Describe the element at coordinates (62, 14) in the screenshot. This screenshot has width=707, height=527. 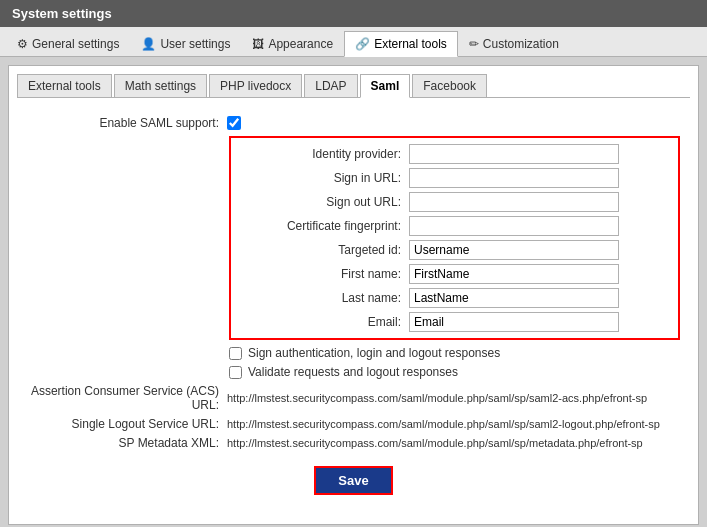
I see `title-text: System settings` at that location.